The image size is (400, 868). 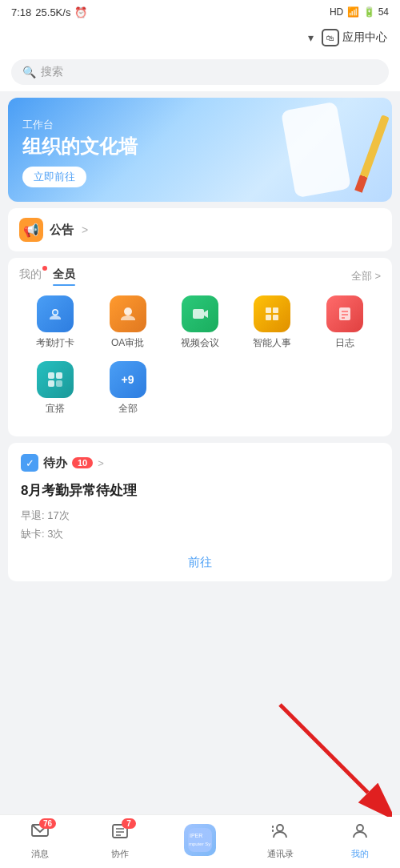 I want to click on todo-detail-2: 缺卡: 3次, so click(x=200, y=533).